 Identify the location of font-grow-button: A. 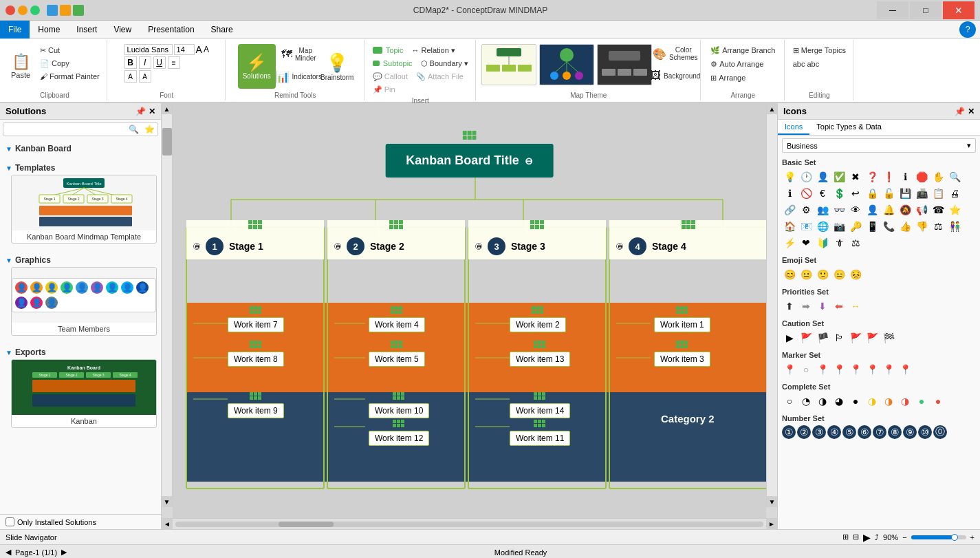
(199, 50).